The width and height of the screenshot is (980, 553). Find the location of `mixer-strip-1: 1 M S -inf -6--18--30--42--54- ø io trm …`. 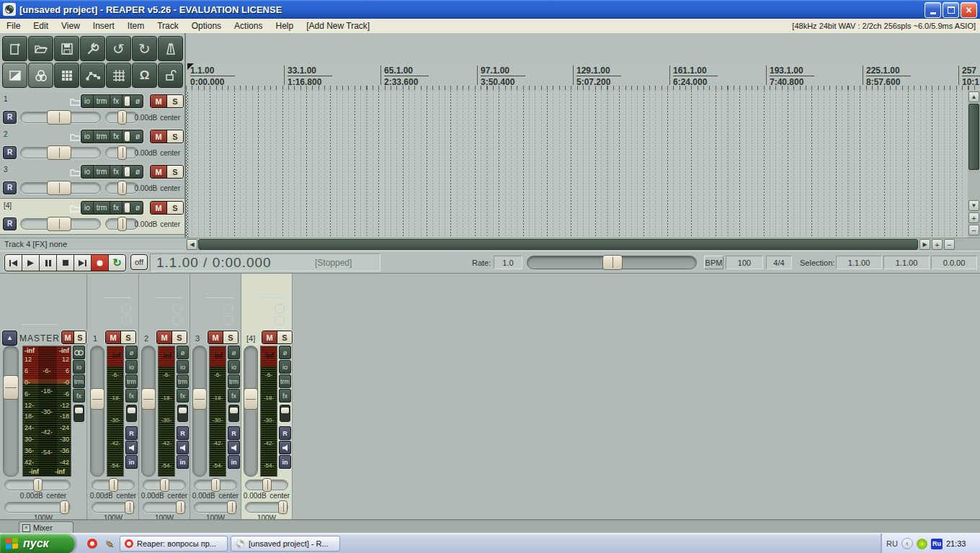

mixer-strip-1: 1 M S -inf -6--18--30--42--54- ø io trm … is located at coordinates (114, 397).